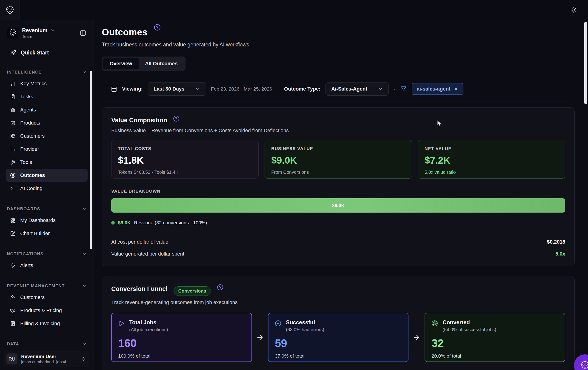  Describe the element at coordinates (13, 136) in the screenshot. I see `grid-user-icon` at that location.